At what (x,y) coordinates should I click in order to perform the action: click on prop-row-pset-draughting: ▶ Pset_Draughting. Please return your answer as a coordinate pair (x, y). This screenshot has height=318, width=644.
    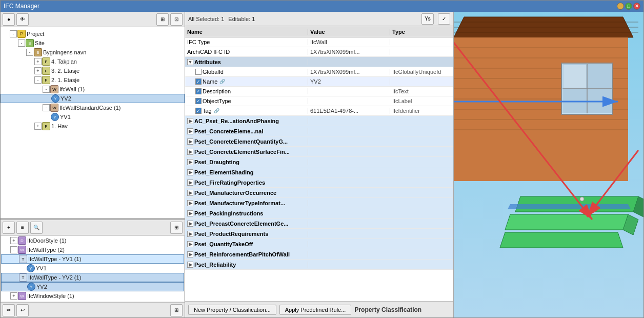
    Looking at the image, I should click on (319, 162).